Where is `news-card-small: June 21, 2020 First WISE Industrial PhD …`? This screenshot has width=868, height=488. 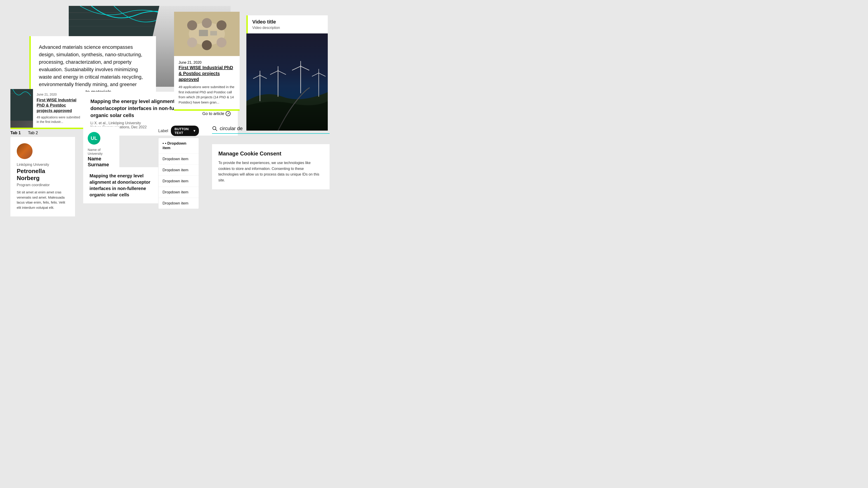
news-card-small: June 21, 2020 First WISE Industrial PhD … is located at coordinates (48, 109).